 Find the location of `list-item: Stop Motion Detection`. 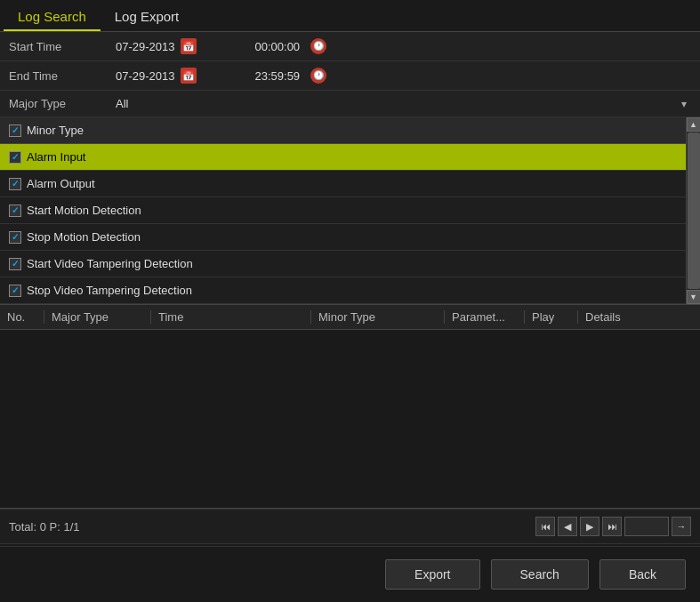

list-item: Stop Motion Detection is located at coordinates (343, 237).